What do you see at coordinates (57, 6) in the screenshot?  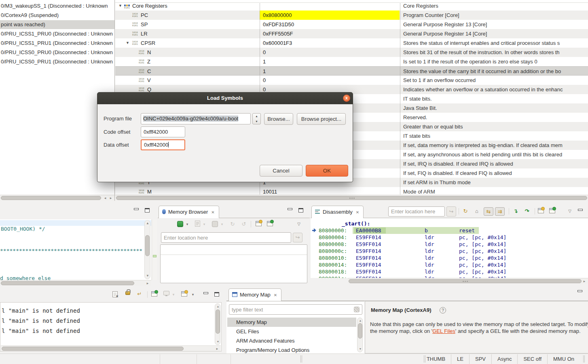 I see `debug-target-row: 0/M3_wakeupSS_1 (Disconnected : Unknown` at bounding box center [57, 6].